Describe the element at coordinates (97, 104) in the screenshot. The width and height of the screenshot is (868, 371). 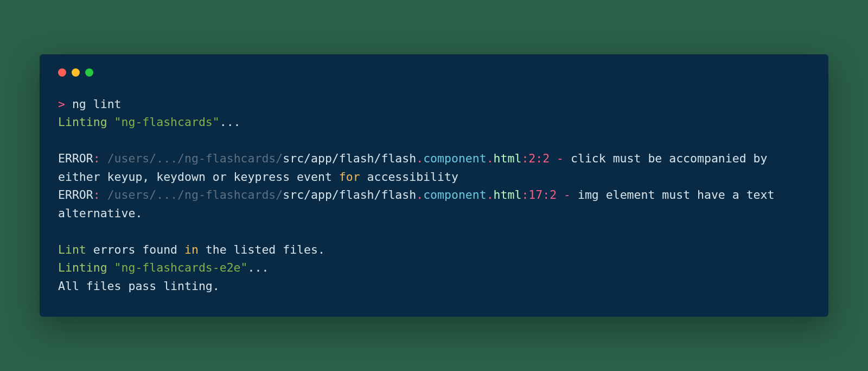
I see `command-text: ng lint` at that location.